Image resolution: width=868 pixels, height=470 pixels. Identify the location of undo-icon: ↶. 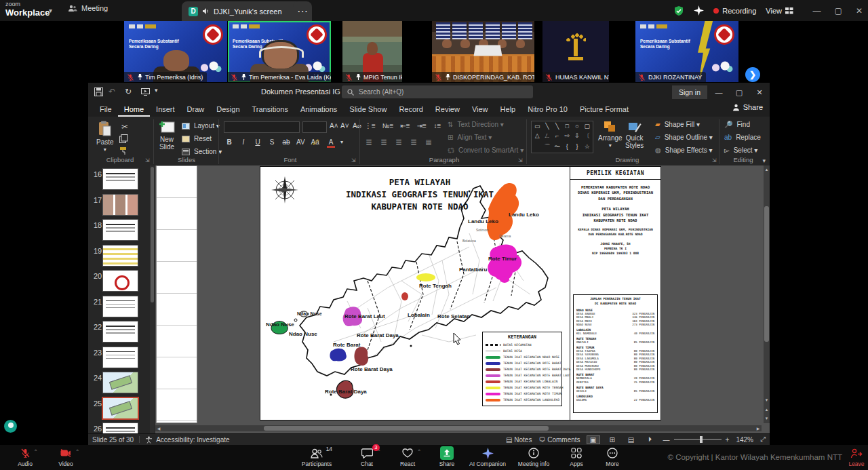
(112, 92).